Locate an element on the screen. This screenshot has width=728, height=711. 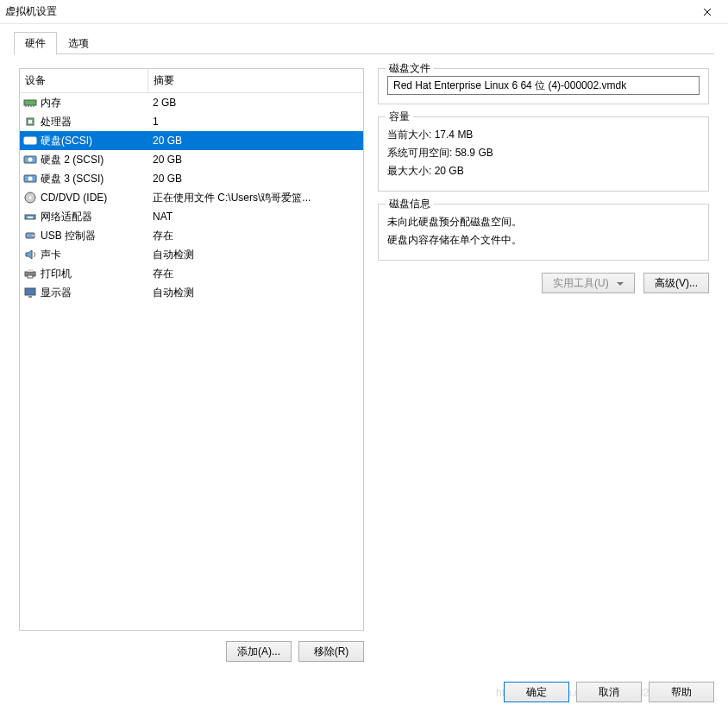
disk-info-line2: 硬盘内容存储在单个文件中。 is located at coordinates (543, 240).